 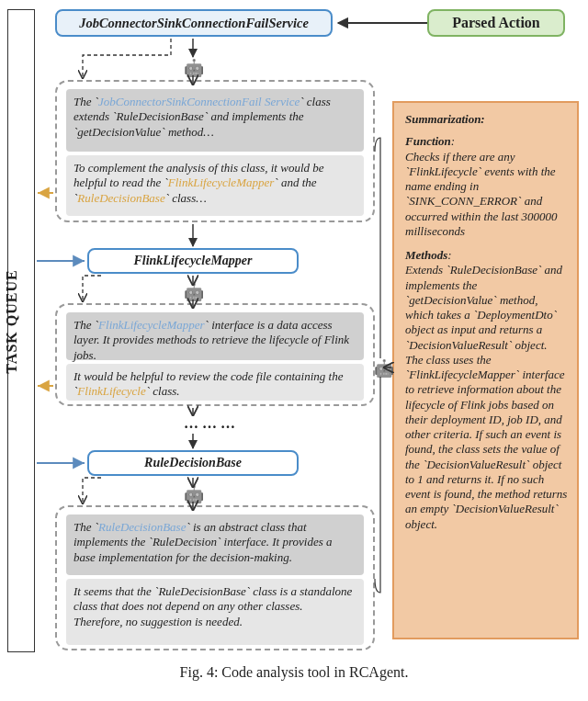 I want to click on label: Function, so click(x=428, y=141).